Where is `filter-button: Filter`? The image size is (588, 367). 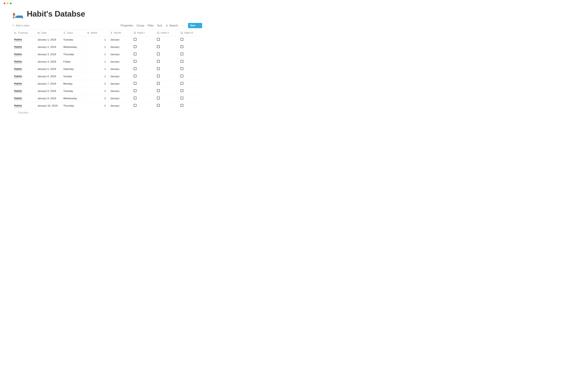 filter-button: Filter is located at coordinates (151, 26).